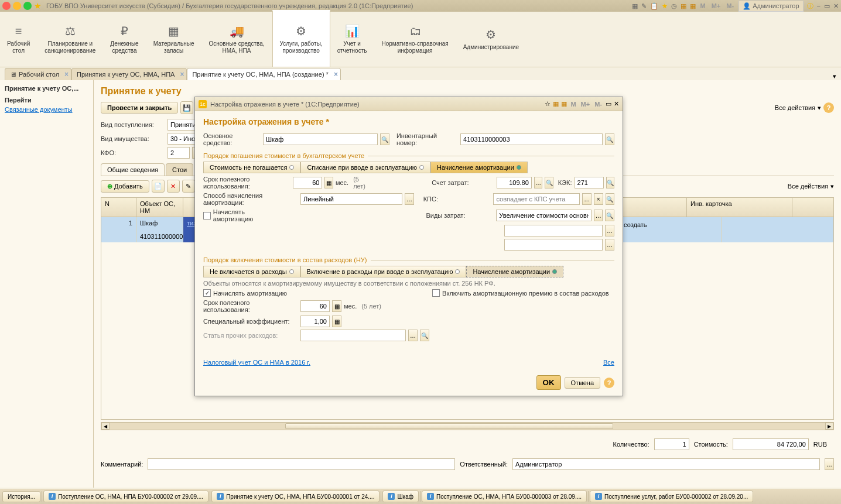 This screenshot has width=841, height=504. Describe the element at coordinates (70, 39) in the screenshot. I see `section-planning: ⚖Планирование и санкционирование` at that location.